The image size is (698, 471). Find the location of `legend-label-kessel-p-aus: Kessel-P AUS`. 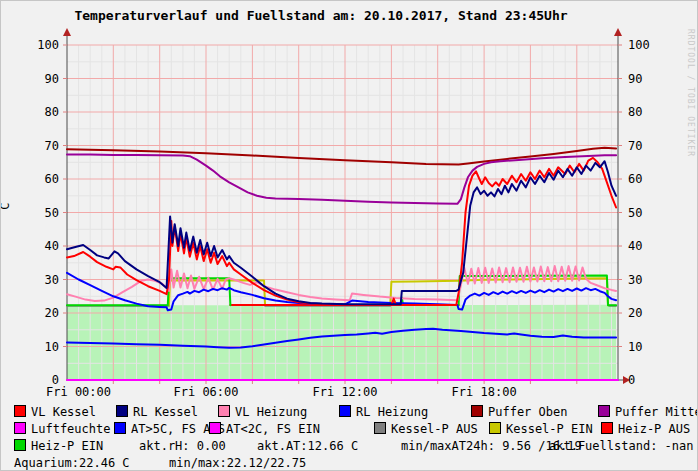

legend-label-kessel-p-aus: Kessel-P AUS is located at coordinates (434, 429).